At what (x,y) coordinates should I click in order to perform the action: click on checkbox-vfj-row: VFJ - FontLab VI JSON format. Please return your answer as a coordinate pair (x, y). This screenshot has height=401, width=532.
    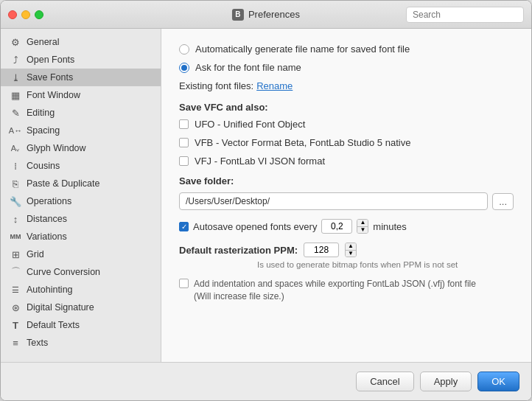
    Looking at the image, I should click on (346, 161).